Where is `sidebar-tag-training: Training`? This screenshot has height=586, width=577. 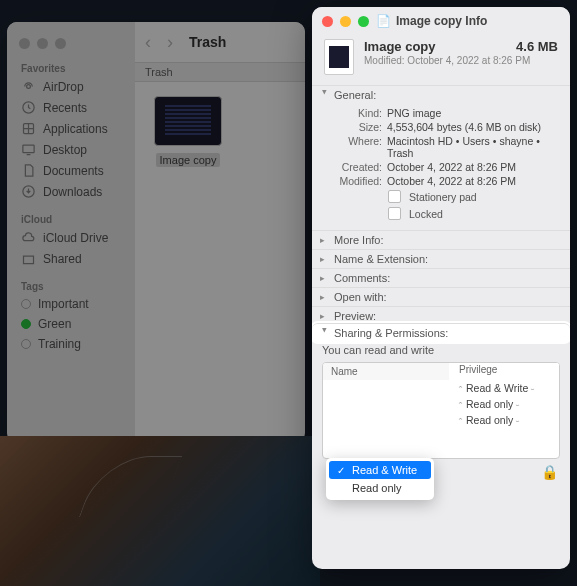 sidebar-tag-training: Training is located at coordinates (71, 344).